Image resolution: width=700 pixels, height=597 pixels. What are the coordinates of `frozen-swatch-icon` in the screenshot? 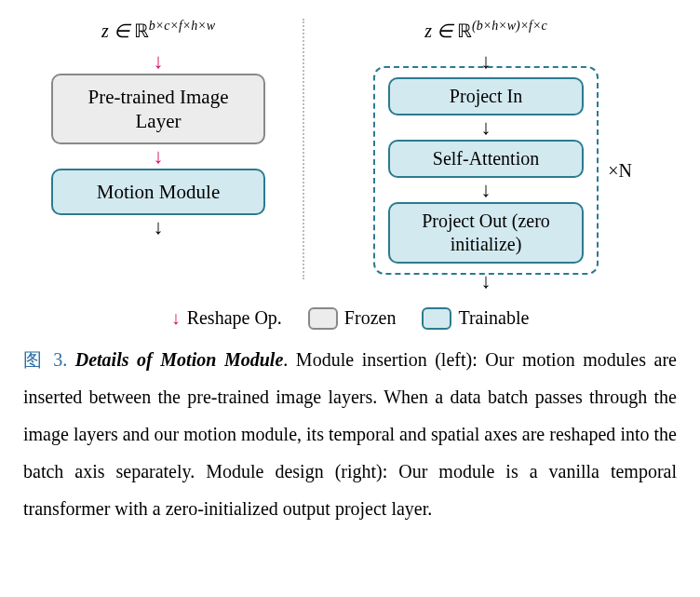 It's located at (323, 319).